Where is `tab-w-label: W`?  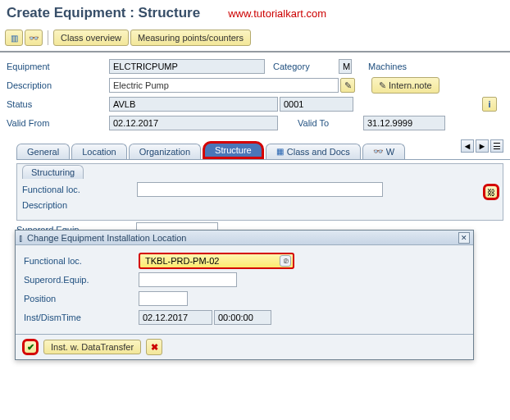 tab-w-label: W is located at coordinates (390, 152).